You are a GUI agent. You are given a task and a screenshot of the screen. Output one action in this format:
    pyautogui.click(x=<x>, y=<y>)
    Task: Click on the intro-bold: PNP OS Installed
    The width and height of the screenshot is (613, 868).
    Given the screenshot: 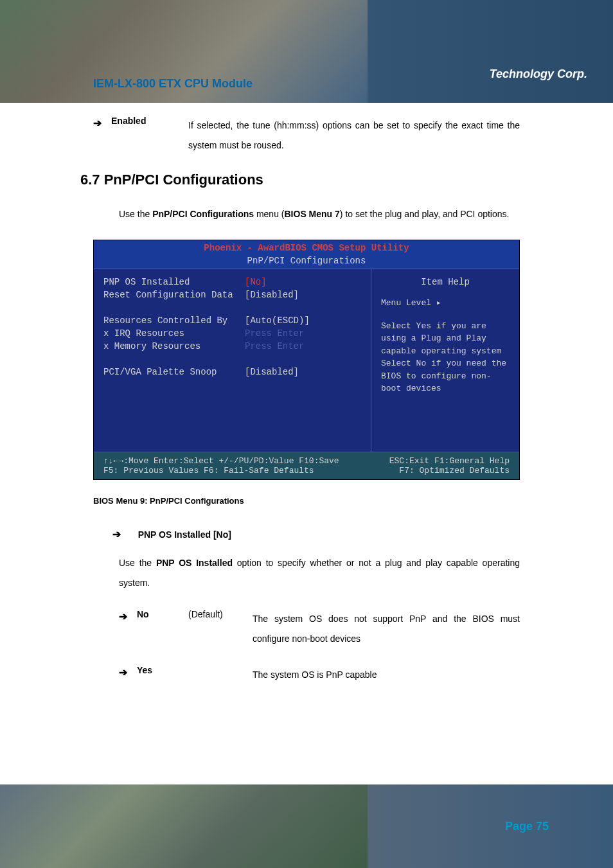 What is the action you would take?
    pyautogui.click(x=194, y=563)
    